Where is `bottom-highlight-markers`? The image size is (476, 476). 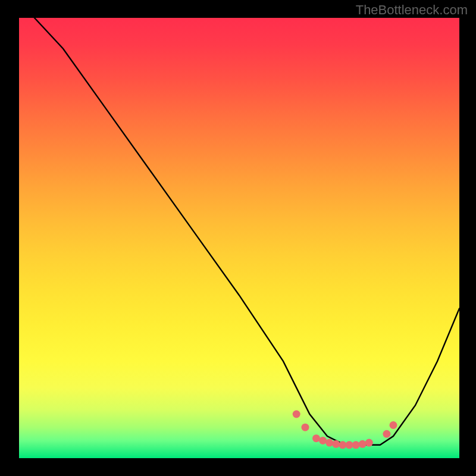 bottom-highlight-markers is located at coordinates (345, 430).